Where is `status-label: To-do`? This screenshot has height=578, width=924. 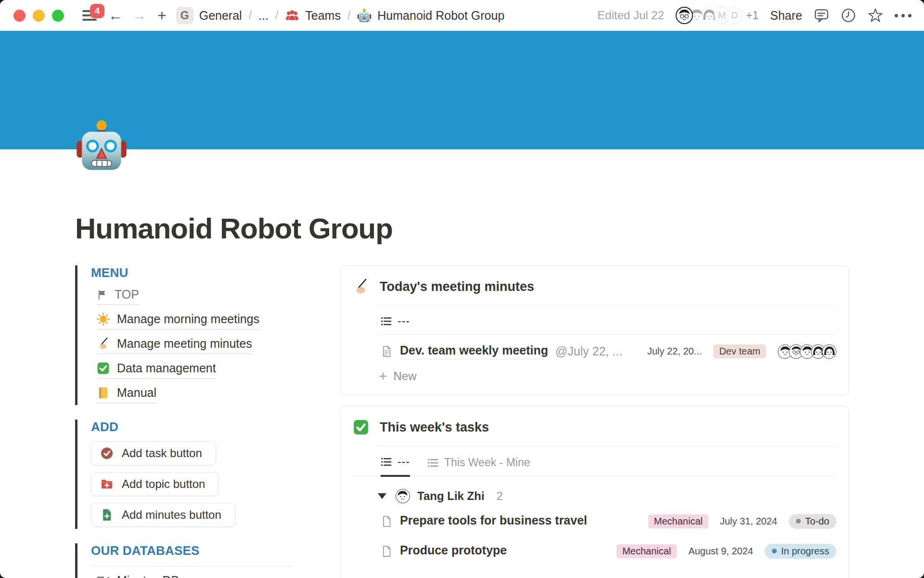 status-label: To-do is located at coordinates (817, 521).